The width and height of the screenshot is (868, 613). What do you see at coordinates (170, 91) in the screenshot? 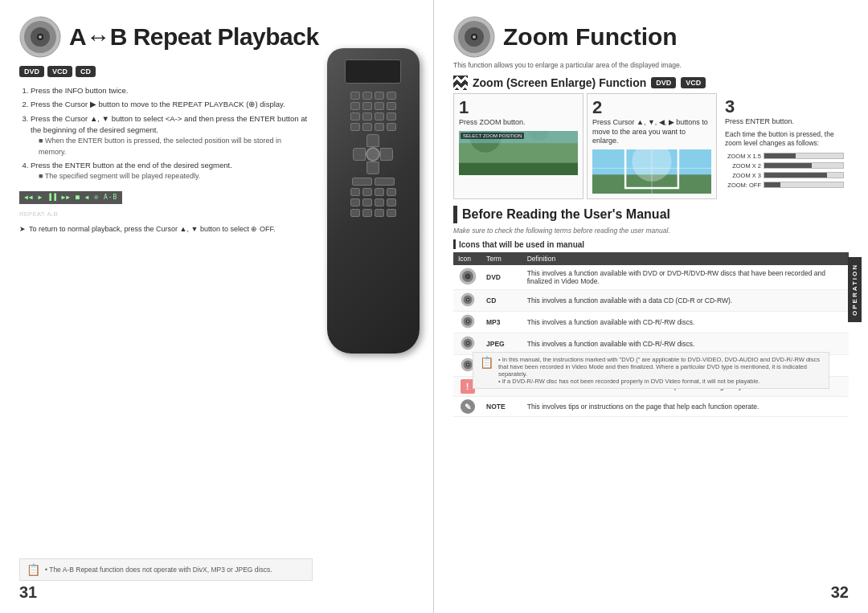
I see `instruction-1: Press the INFO button twice.` at bounding box center [170, 91].